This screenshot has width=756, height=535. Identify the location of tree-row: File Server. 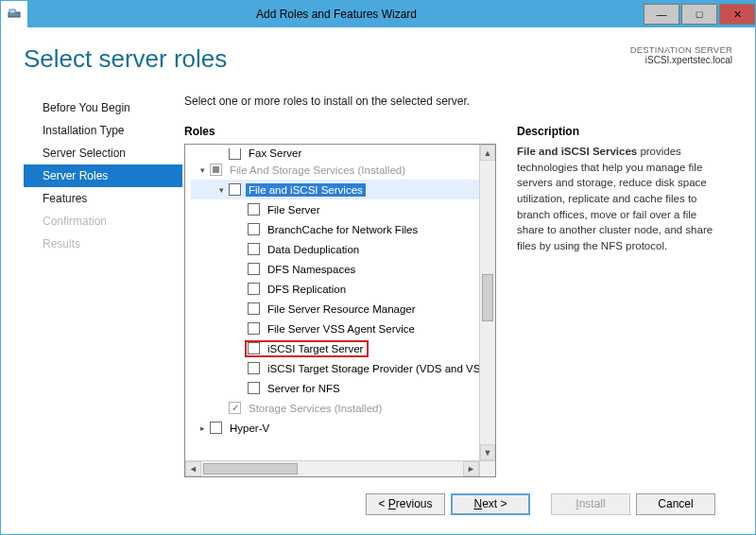
(342, 210).